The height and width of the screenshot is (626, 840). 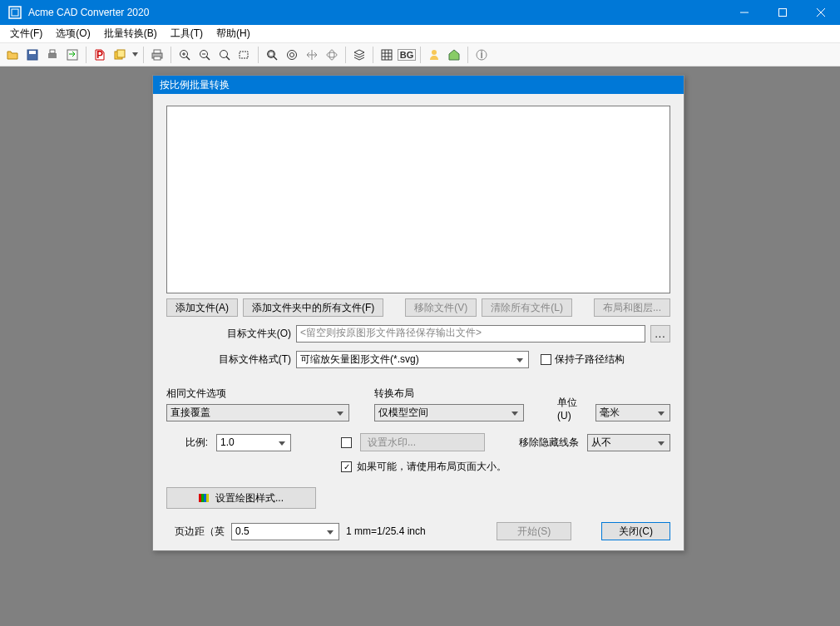 What do you see at coordinates (100, 55) in the screenshot?
I see `pdf-icon: P` at bounding box center [100, 55].